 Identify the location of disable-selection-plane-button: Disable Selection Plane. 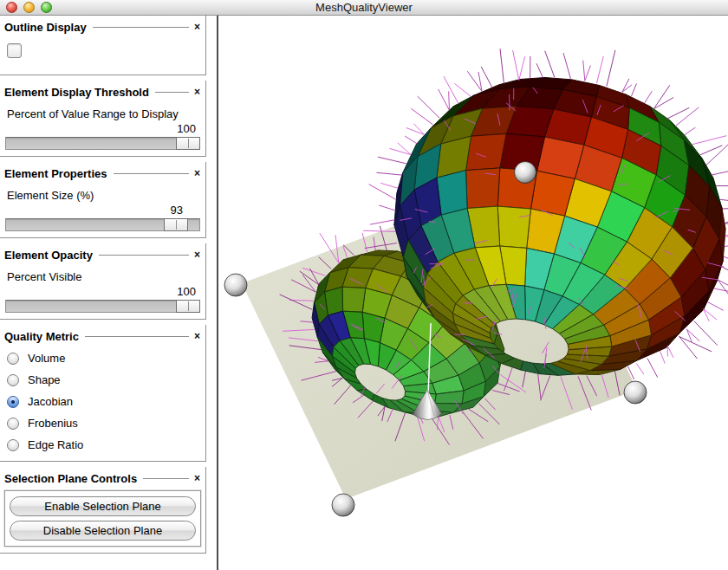
(102, 530).